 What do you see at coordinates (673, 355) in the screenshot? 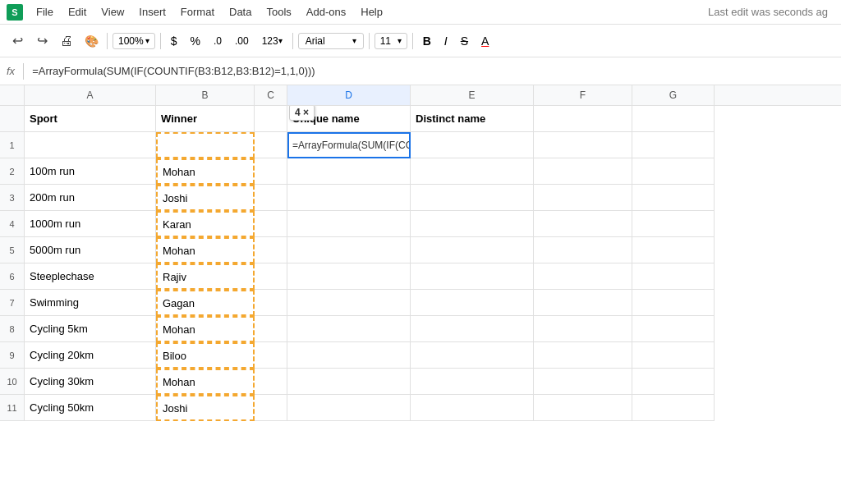
I see `cell-g9` at bounding box center [673, 355].